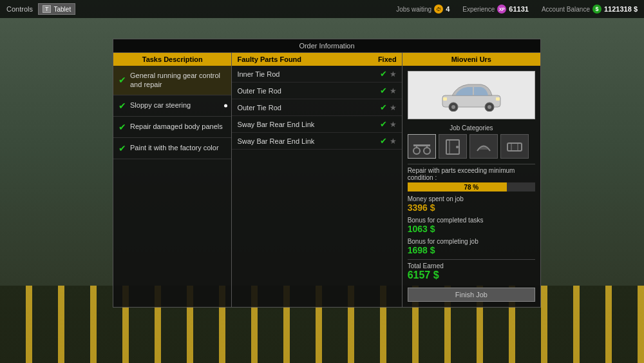 The height and width of the screenshot is (363, 644). Describe the element at coordinates (173, 180) in the screenshot. I see `tasks-column: Tasks Description ✔ General running gear…` at that location.